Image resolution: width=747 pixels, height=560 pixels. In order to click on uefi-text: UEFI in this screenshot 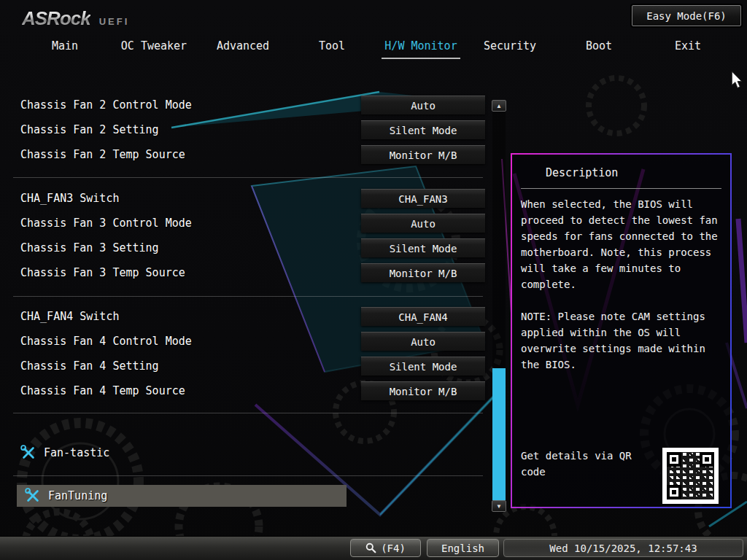, I will do `click(115, 22)`.